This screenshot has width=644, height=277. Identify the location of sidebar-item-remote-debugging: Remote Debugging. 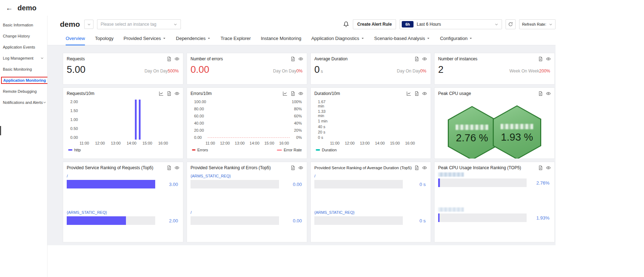
(24, 91).